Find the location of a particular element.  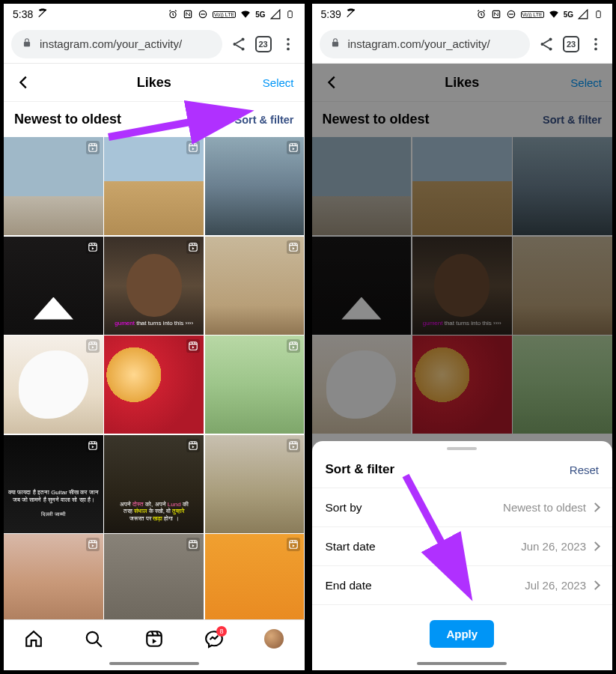

apply-button: Apply is located at coordinates (462, 634).